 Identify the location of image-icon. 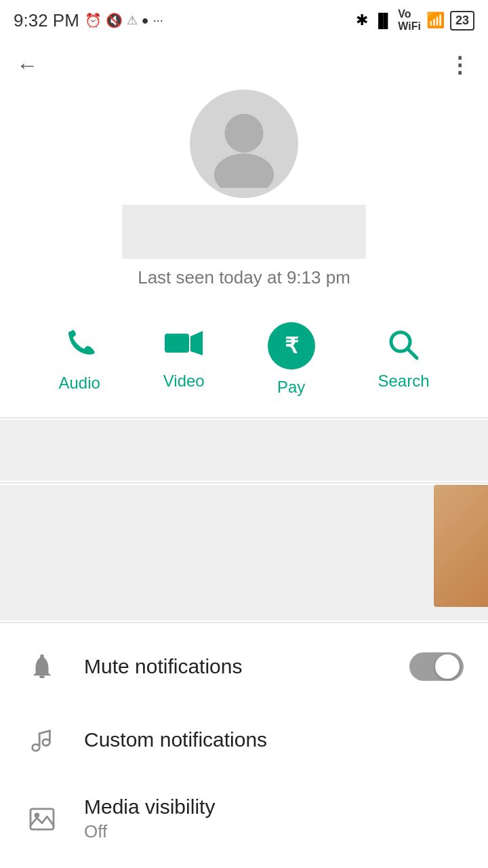
(42, 819).